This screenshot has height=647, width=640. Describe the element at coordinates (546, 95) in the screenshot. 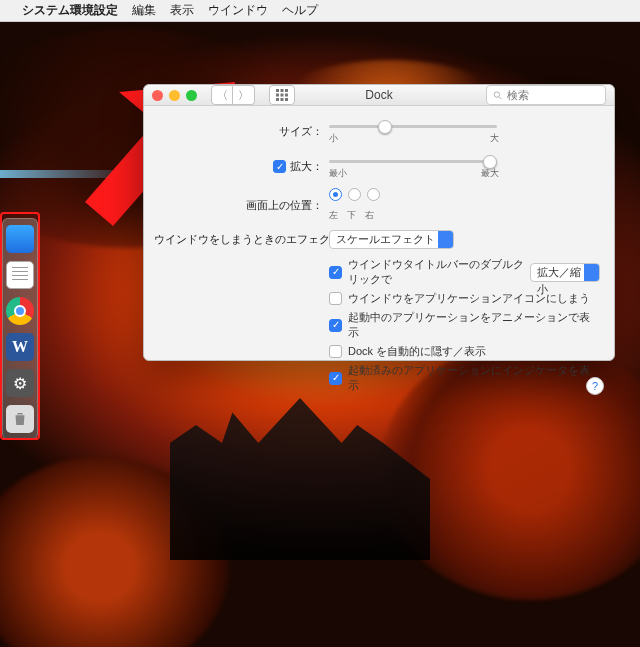

I see `search-field` at that location.